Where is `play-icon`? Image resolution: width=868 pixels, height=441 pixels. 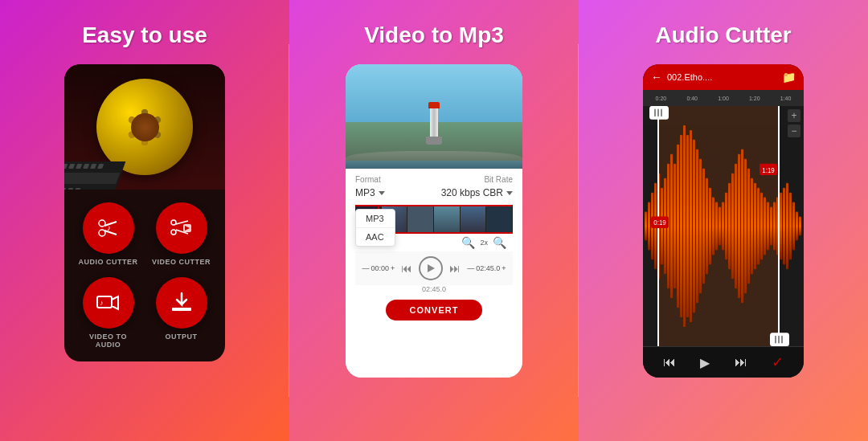
play-icon is located at coordinates (431, 268).